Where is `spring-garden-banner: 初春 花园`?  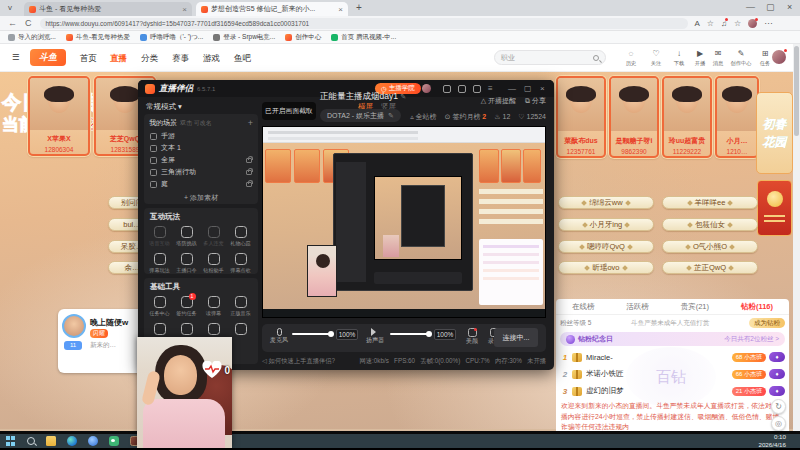 spring-garden-banner: 初春 花园 is located at coordinates (774, 133).